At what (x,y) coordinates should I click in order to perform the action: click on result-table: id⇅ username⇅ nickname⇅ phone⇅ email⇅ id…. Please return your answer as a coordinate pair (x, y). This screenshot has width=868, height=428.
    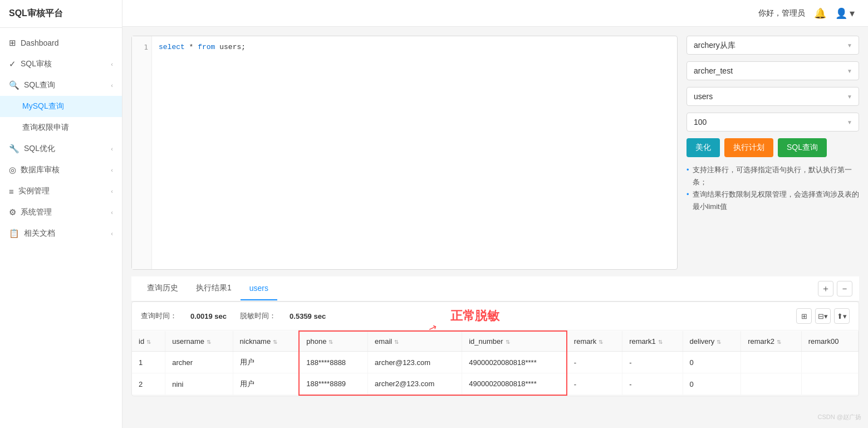
    Looking at the image, I should click on (496, 363).